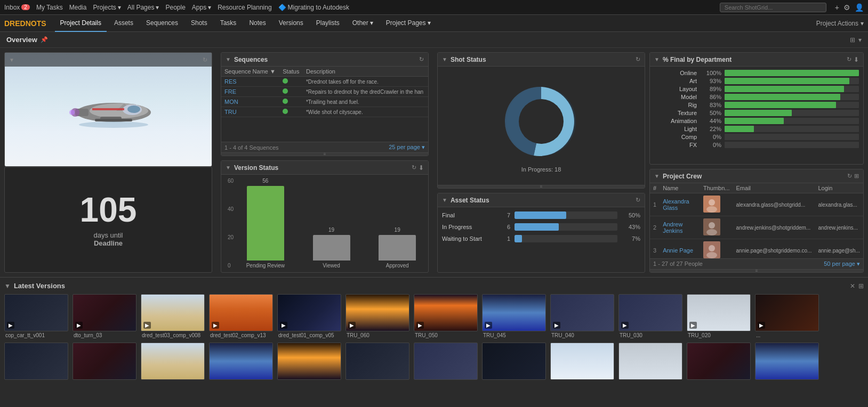 The image size is (868, 407). Describe the element at coordinates (445, 60) in the screenshot. I see `shot-status-chevron: ▼` at that location.